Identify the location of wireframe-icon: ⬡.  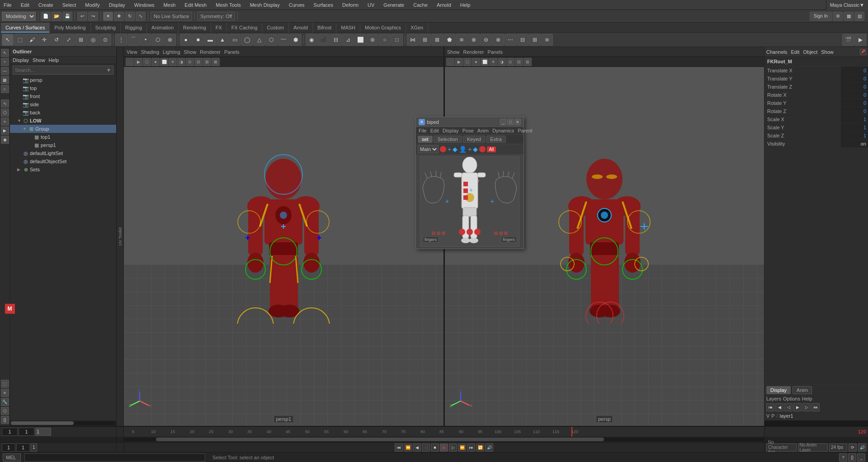
(147, 62).